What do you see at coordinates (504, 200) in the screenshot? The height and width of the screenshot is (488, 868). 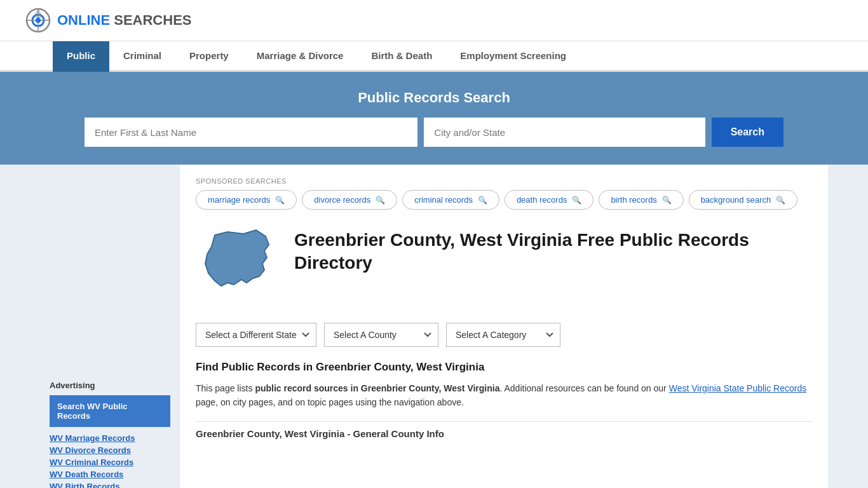 I see `search-tags: marriage records 🔍 divorce records 🔍 cri…` at bounding box center [504, 200].